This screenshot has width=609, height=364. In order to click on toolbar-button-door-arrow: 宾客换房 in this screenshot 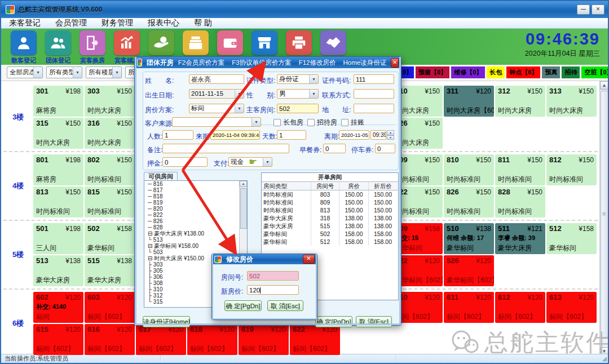, I will do `click(92, 47)`.